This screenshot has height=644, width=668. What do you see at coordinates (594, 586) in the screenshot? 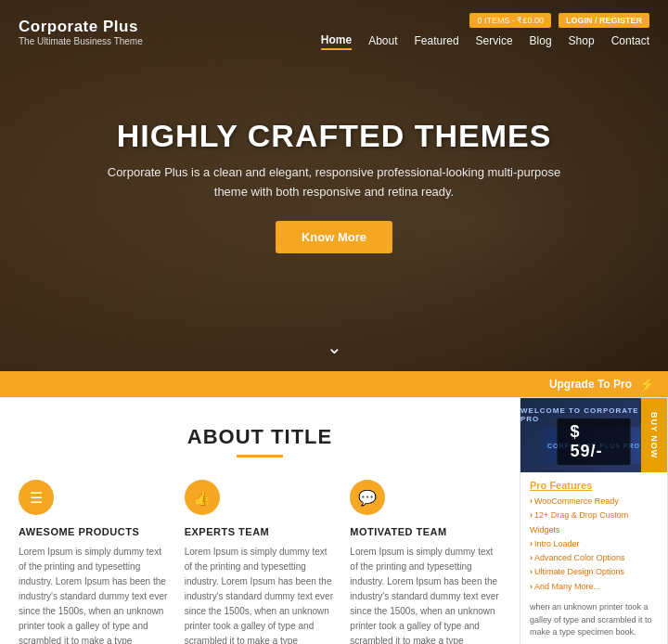
I see `pro-feature-6: And Many More...` at bounding box center [594, 586].